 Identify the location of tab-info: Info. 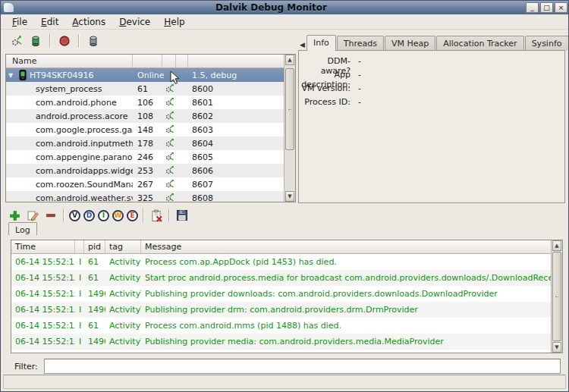
(322, 42).